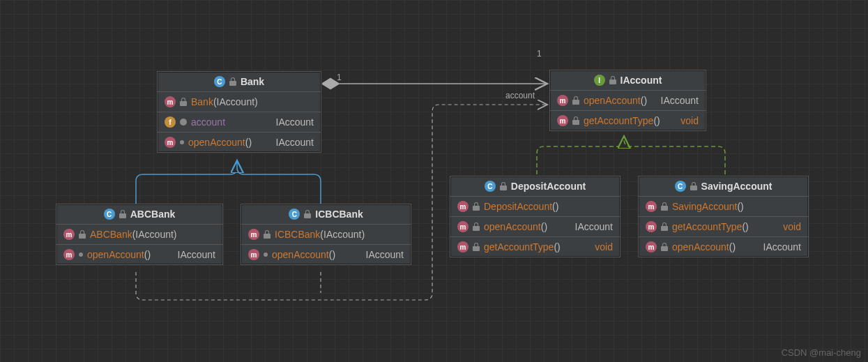  Describe the element at coordinates (170, 122) in the screenshot. I see `field-icon: f` at that location.